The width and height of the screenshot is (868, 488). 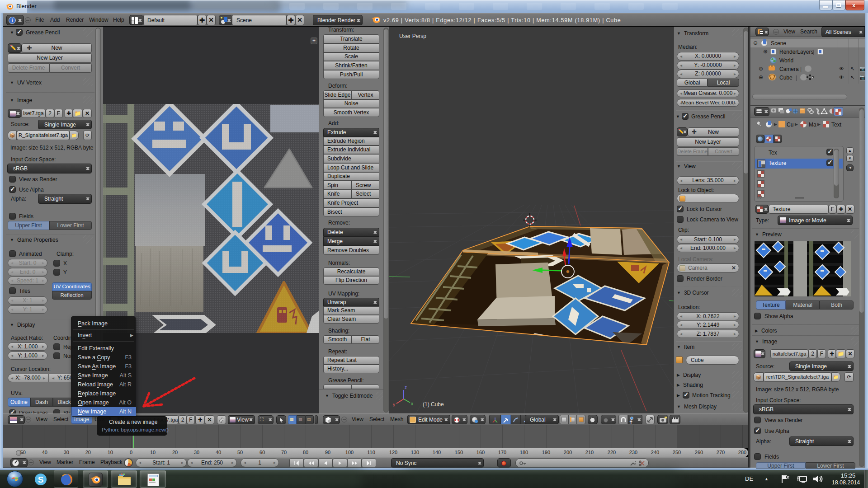 What do you see at coordinates (406, 388) in the screenshot?
I see `svg-text: z` at bounding box center [406, 388].